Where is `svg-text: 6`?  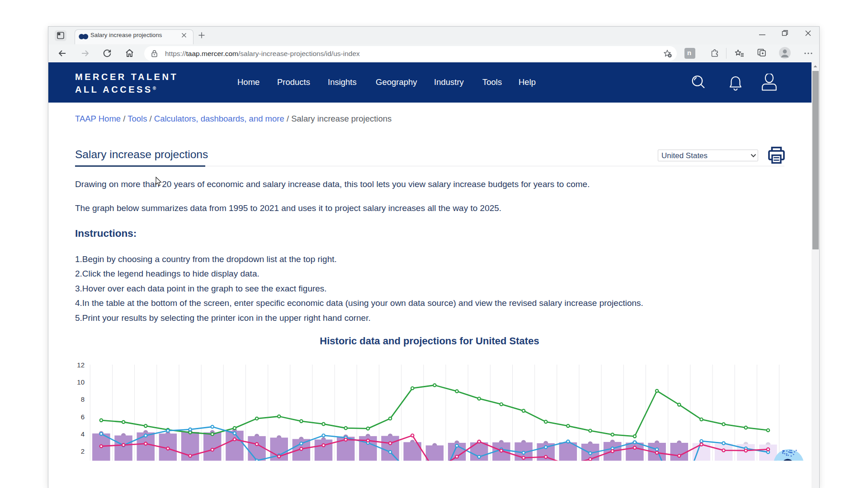 svg-text: 6 is located at coordinates (83, 417).